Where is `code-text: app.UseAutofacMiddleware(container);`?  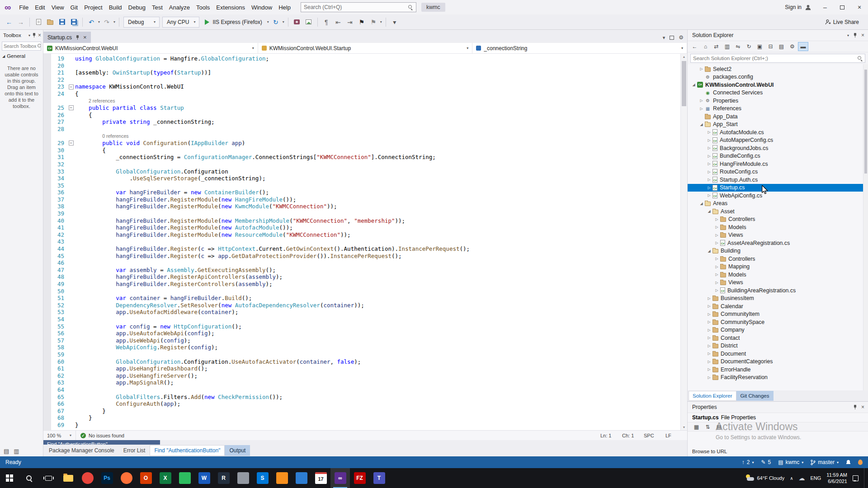 code-text: app.UseAutofacMiddleware(container); is located at coordinates (156, 312).